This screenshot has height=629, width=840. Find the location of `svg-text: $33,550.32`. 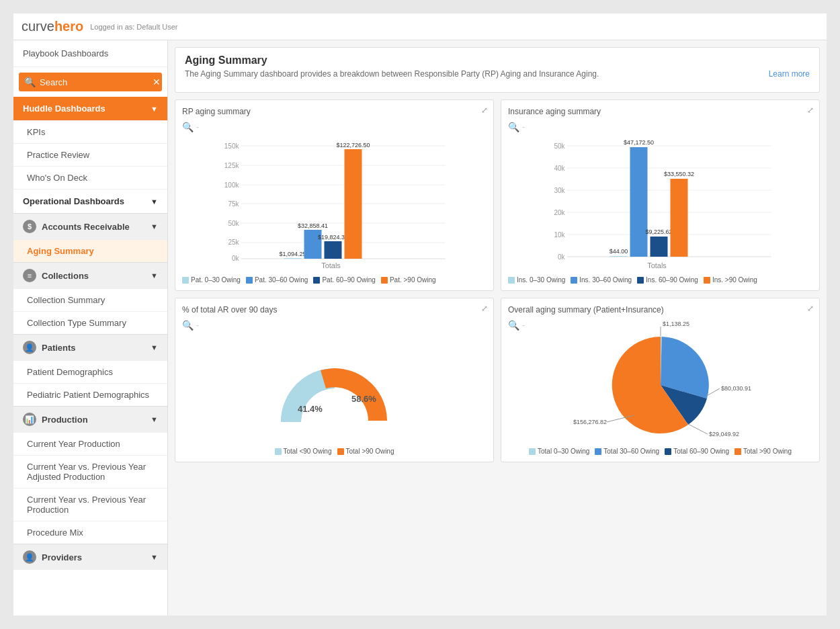

svg-text: $33,550.32 is located at coordinates (679, 174).